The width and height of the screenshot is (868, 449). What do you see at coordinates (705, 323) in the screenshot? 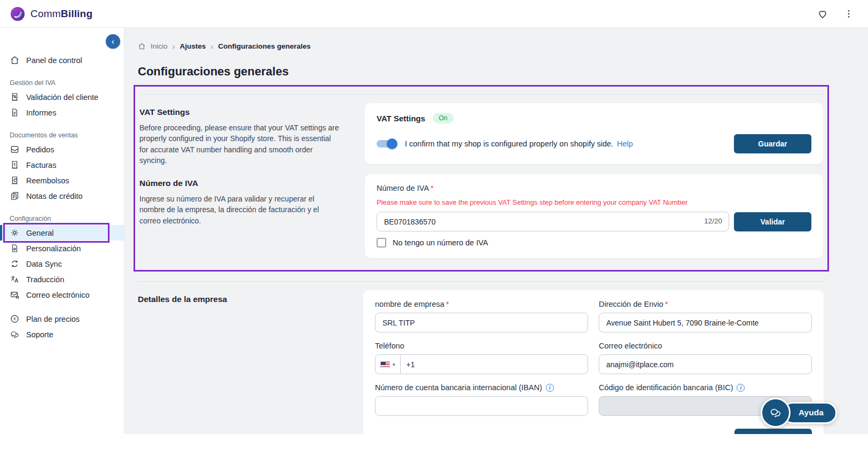
I see `shipping-address-input` at bounding box center [705, 323].